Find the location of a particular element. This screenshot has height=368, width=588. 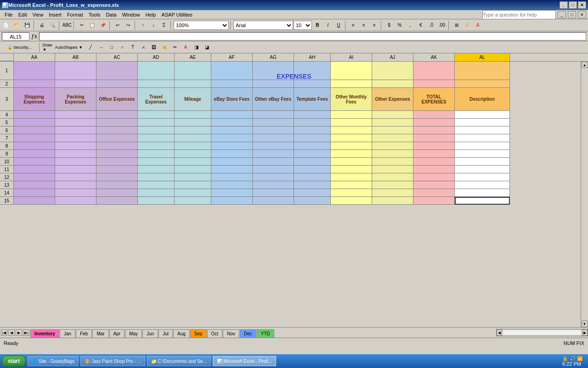

cell-AL3: Description is located at coordinates (482, 99).